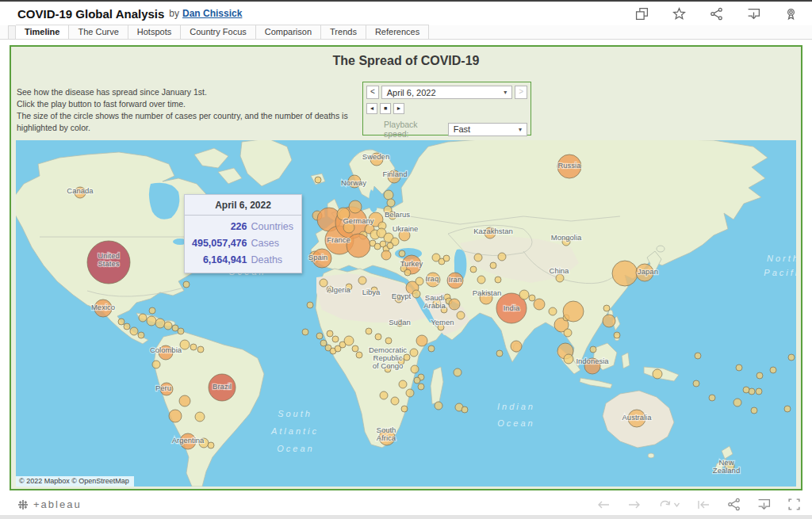 Image resolution: width=812 pixels, height=519 pixels. What do you see at coordinates (213, 13) in the screenshot?
I see `author-link: Dan Chissick` at bounding box center [213, 13].